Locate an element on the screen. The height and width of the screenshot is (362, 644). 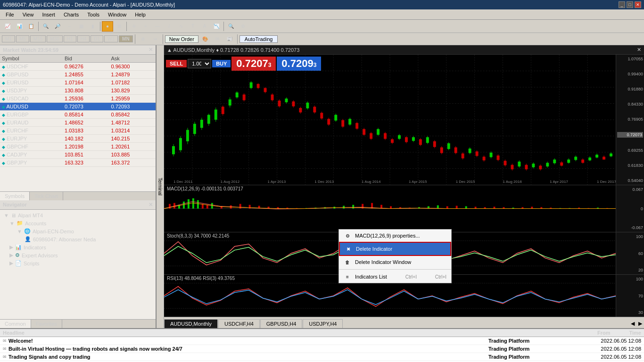
news-row: ✉ Built-in Virtual Hosting — trading rob… is located at coordinates (322, 349).